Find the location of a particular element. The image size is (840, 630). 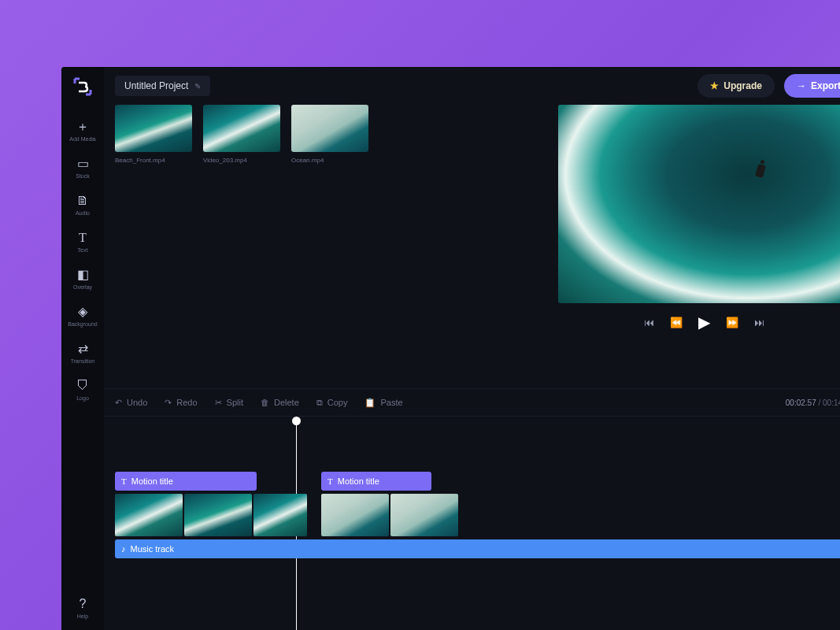

copy-button: ⧉Copy is located at coordinates (332, 403).